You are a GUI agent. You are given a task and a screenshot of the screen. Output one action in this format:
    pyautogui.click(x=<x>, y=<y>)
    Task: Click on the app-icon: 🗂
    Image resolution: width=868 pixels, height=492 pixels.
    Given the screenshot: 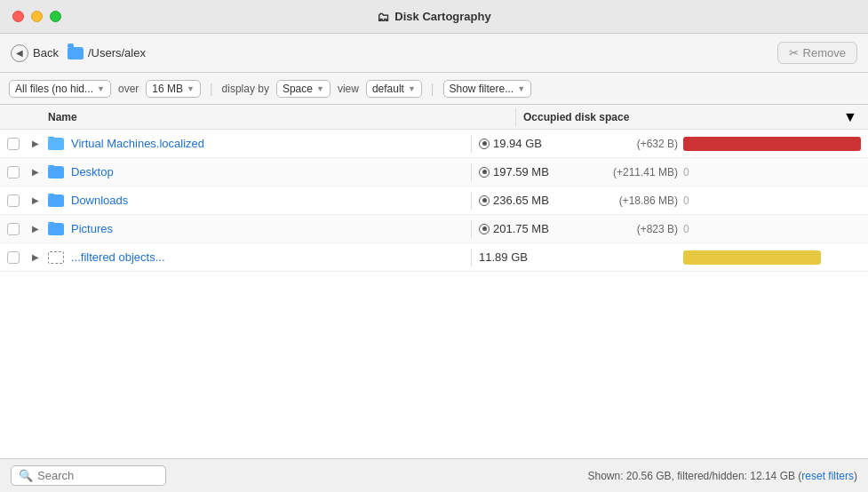 What is the action you would take?
    pyautogui.click(x=383, y=17)
    